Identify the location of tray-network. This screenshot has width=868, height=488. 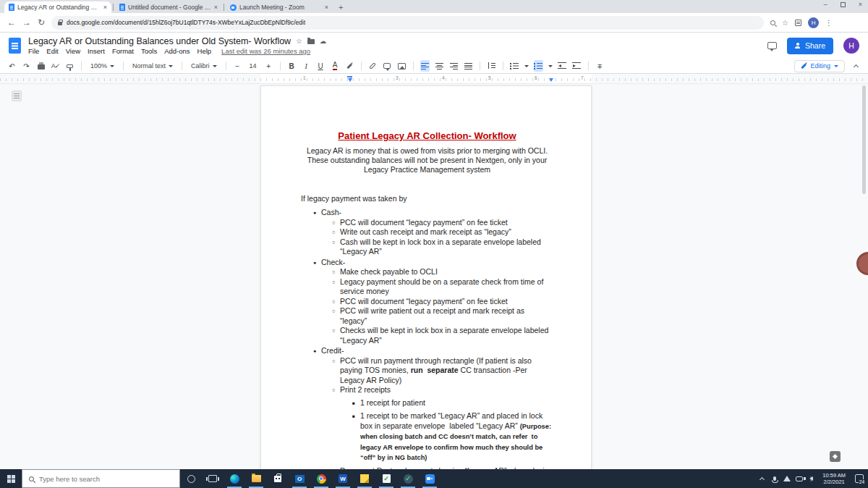
(787, 479).